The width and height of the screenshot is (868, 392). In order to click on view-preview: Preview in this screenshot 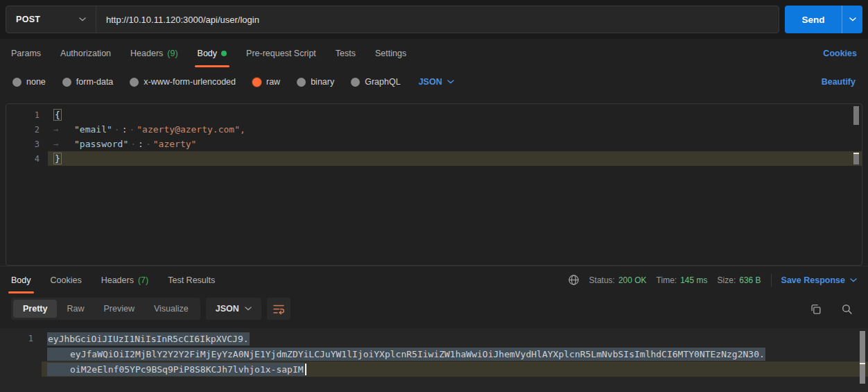, I will do `click(119, 309)`.